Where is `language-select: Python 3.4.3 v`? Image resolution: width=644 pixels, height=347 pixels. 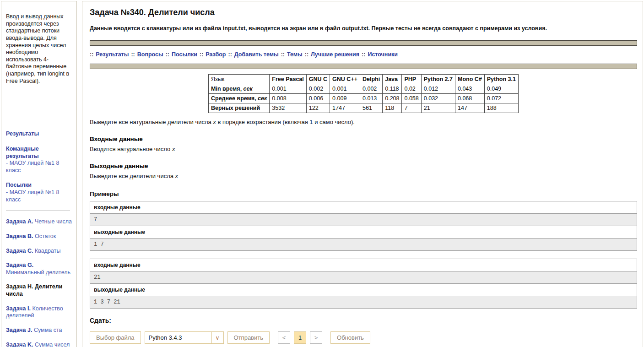 language-select: Python 3.4.3 v is located at coordinates (184, 338).